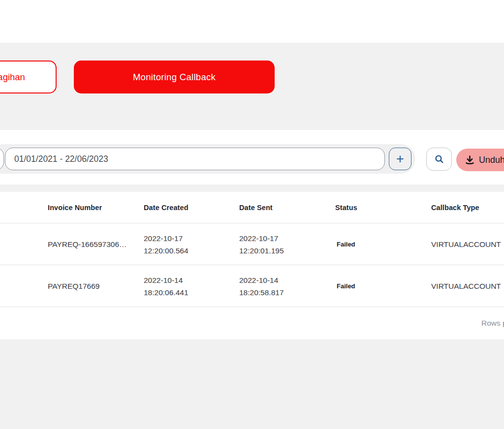  Describe the element at coordinates (29, 77) in the screenshot. I see `tab-tagihan: Tagihan` at that location.